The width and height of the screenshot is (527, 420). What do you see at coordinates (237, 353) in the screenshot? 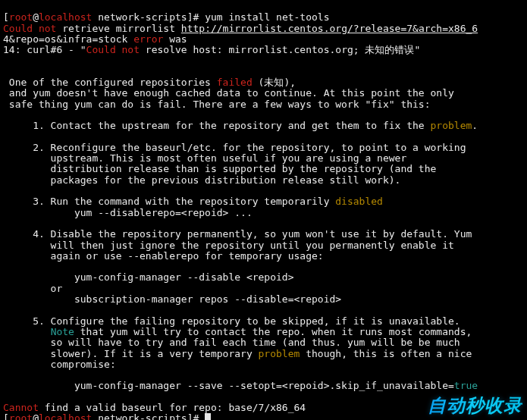
I see `list-item: slower). If it is a very temporary probl…` at bounding box center [237, 353].